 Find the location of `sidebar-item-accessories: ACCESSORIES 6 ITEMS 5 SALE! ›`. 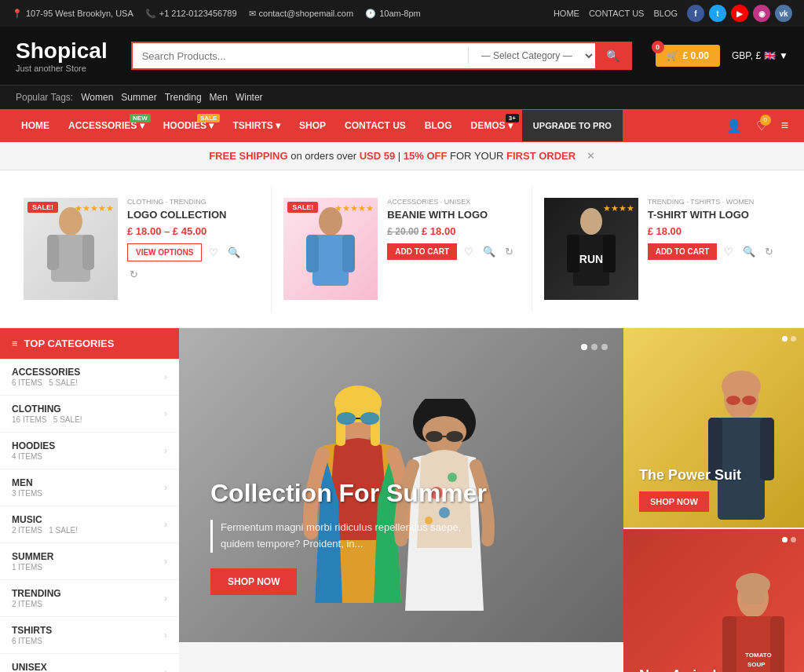

sidebar-item-accessories: ACCESSORIES 6 ITEMS 5 SALE! › is located at coordinates (90, 377).